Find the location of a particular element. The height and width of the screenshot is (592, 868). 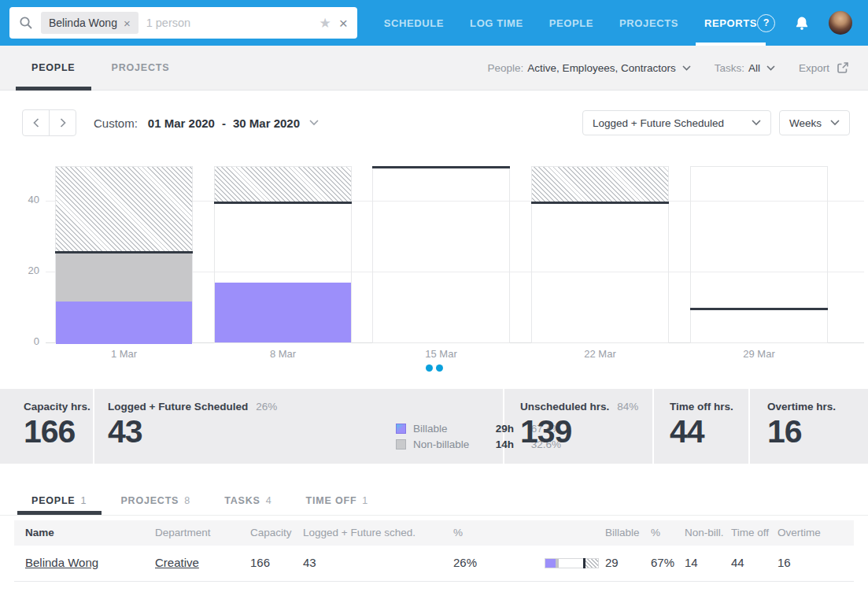

y-axis-tick-label: 40 is located at coordinates (26, 200).